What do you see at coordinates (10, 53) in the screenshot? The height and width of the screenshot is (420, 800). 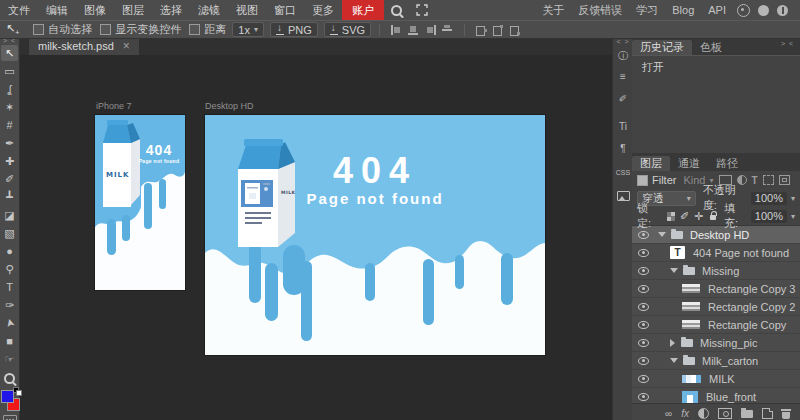 I see `move-tool: ↖` at bounding box center [10, 53].